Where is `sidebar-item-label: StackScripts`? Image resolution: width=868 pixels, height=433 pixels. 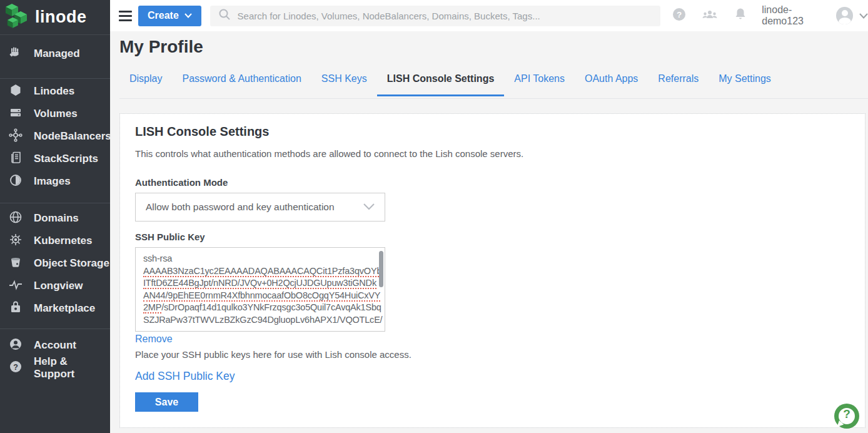
sidebar-item-label: StackScripts is located at coordinates (66, 159).